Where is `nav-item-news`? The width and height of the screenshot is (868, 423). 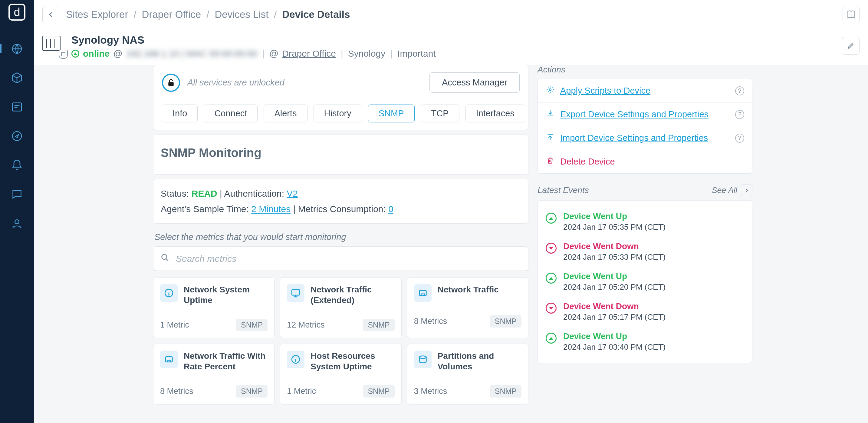
nav-item-news is located at coordinates (17, 107).